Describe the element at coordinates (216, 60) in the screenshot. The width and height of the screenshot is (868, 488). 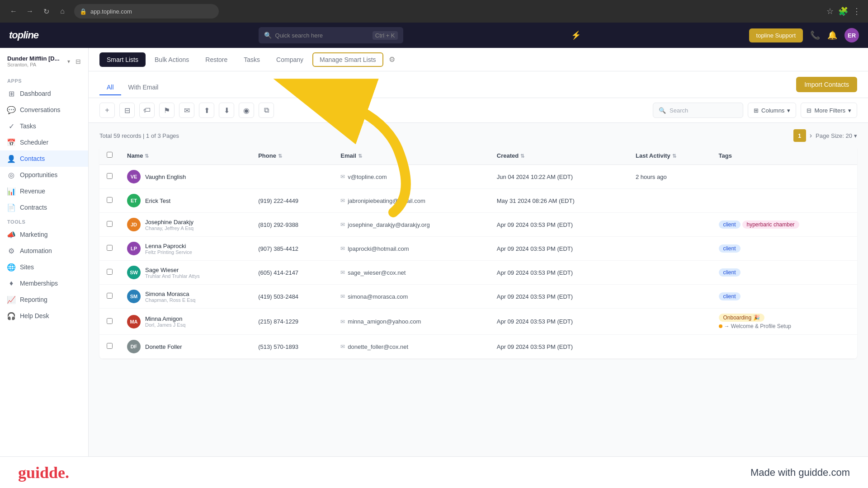
I see `tab-restore: Restore` at that location.